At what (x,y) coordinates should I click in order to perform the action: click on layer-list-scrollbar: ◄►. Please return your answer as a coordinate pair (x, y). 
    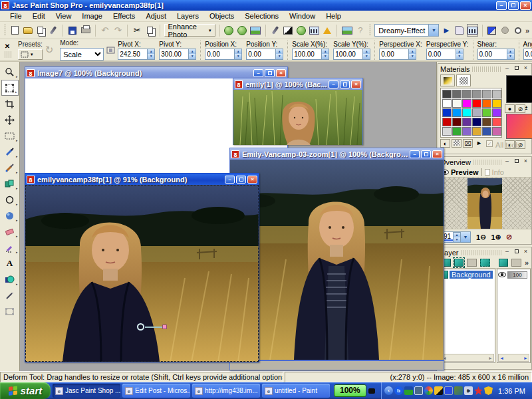
    Looking at the image, I should click on (467, 358).